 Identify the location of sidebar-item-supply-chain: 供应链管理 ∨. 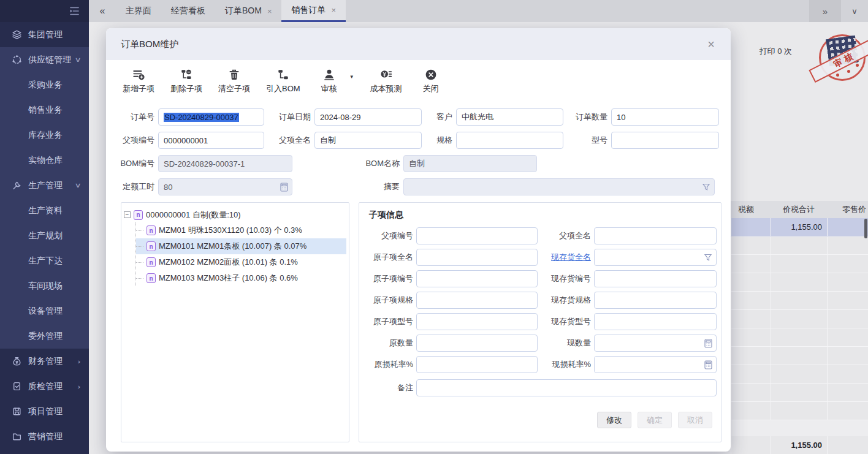
(44, 60).